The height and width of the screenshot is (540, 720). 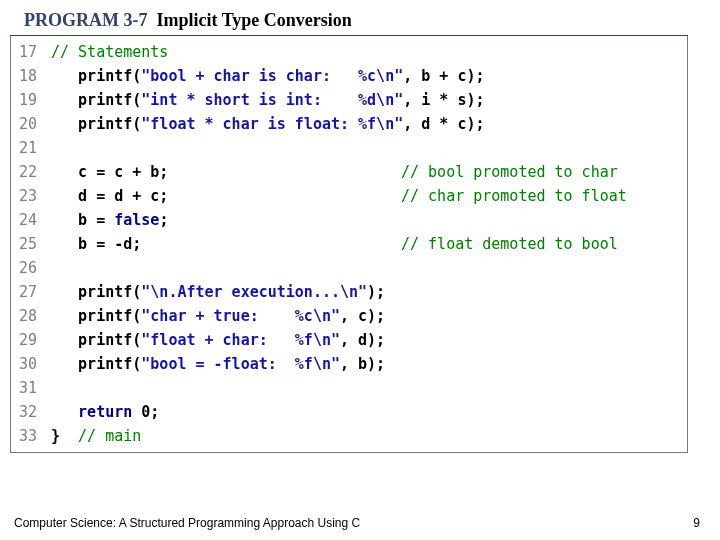 I want to click on line-number: 32, so click(x=31, y=412).